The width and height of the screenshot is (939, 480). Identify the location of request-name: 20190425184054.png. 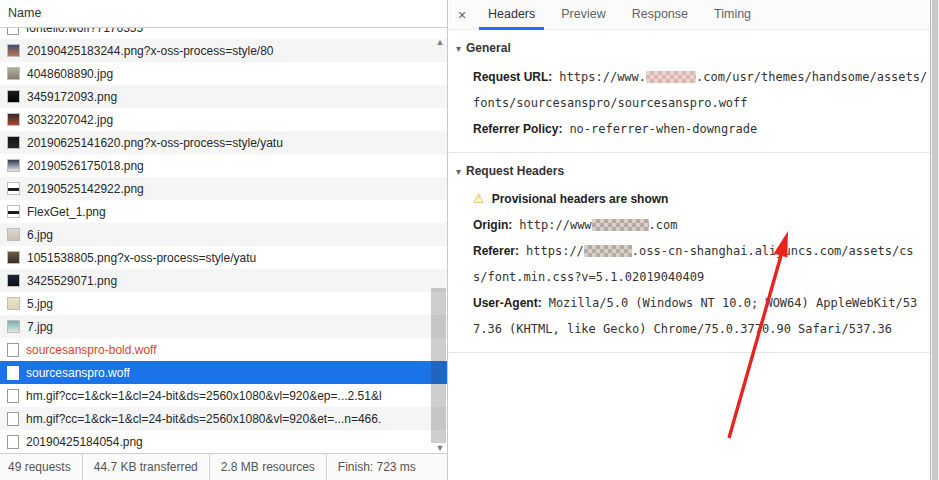
(84, 442).